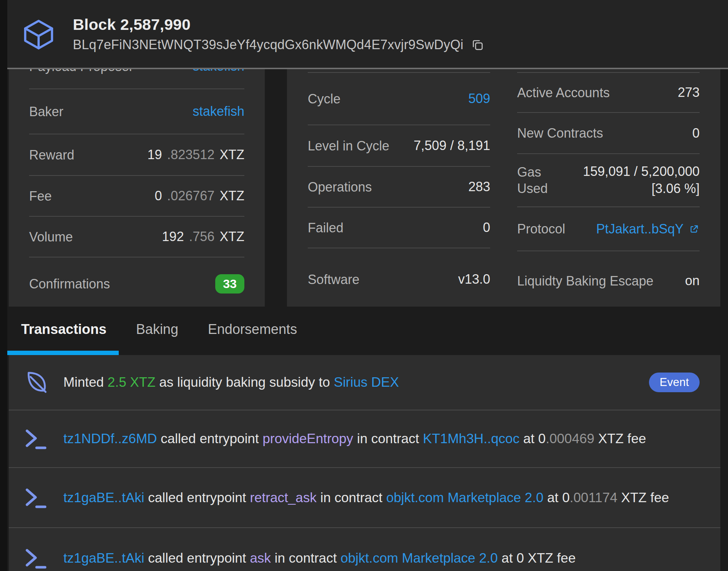 Image resolution: width=728 pixels, height=571 pixels. I want to click on row-label: Reward, so click(52, 155).